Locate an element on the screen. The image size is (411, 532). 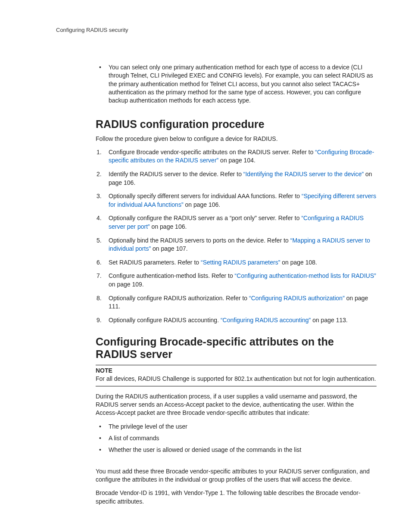
body-paragraph: You must add these three Brocade vendor-… is located at coordinates (236, 476).